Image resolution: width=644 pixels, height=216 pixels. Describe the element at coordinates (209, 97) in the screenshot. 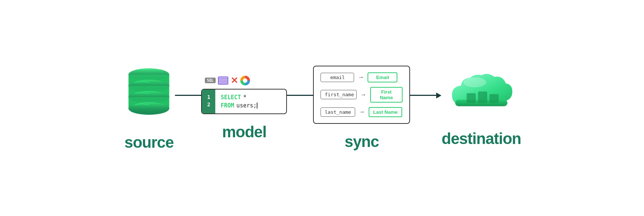

I see `line-num-1: 1` at that location.